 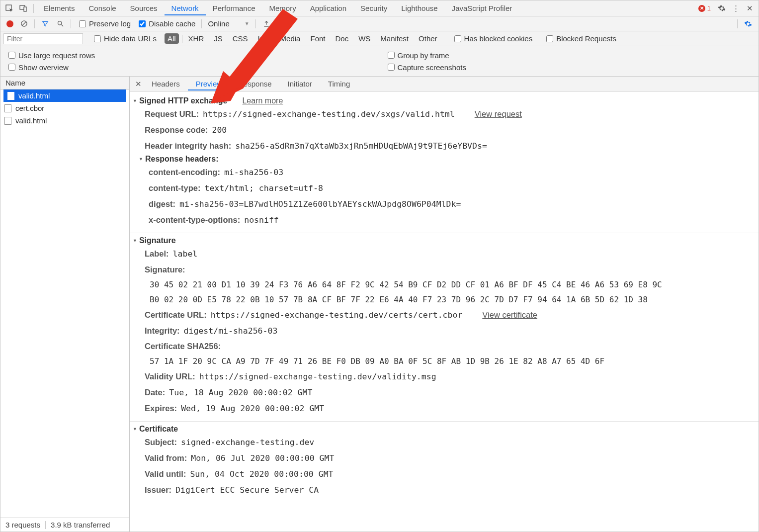 I want to click on signature-hex-2: B0 02 20 0D E5 78 22 0B 10 57 7B 8A CF B…, so click(x=444, y=300).